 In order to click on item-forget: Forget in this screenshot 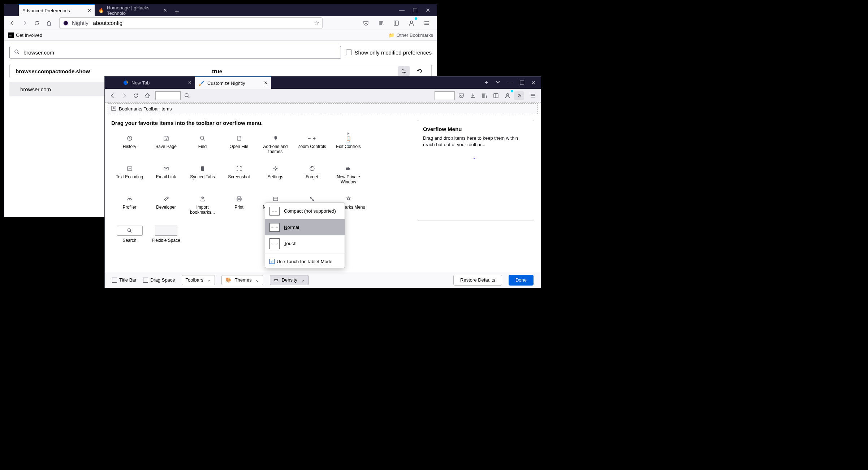, I will do `click(312, 177)`.